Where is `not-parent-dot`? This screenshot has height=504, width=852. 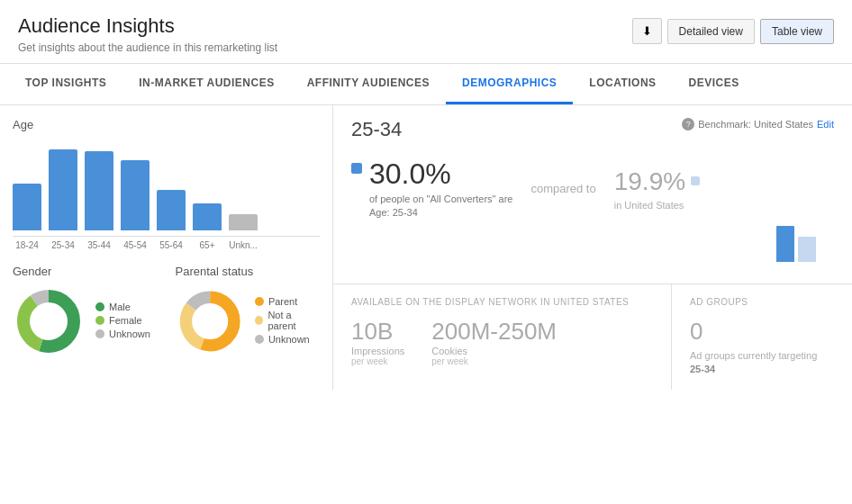 not-parent-dot is located at coordinates (259, 320).